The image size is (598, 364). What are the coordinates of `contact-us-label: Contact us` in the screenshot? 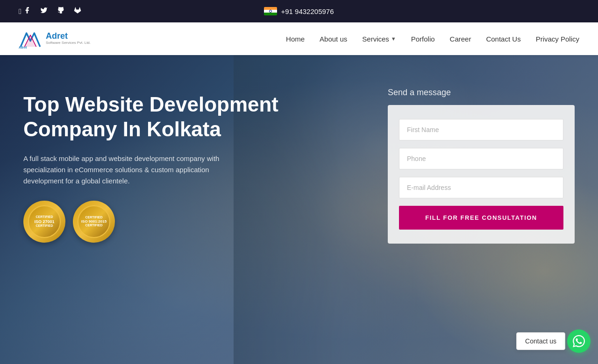 It's located at (541, 341).